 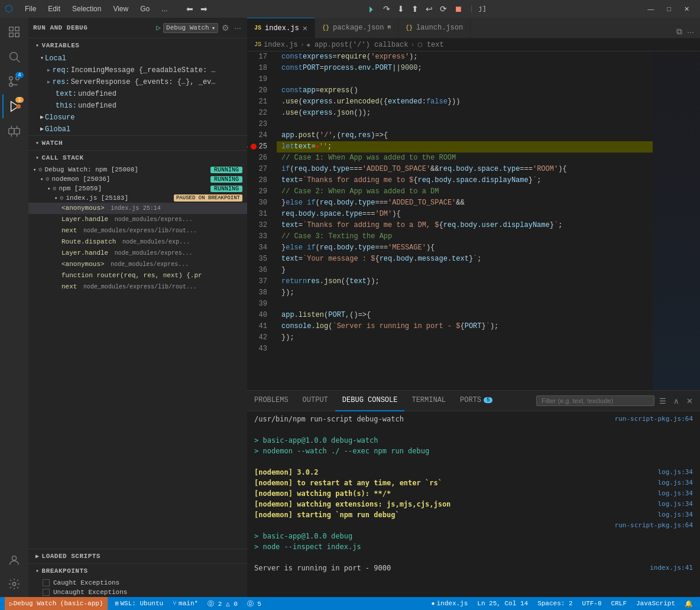 I want to click on window-minimize-btn: —, so click(x=650, y=9).